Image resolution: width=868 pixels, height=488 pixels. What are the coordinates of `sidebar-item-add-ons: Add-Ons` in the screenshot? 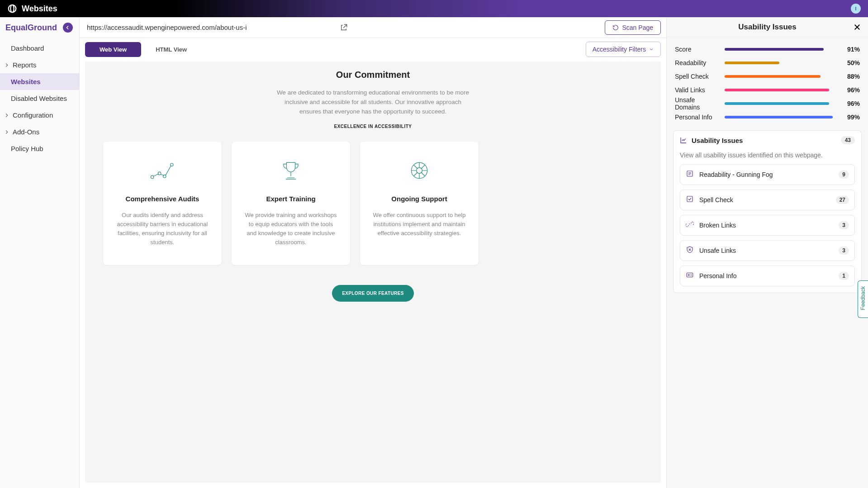 It's located at (40, 132).